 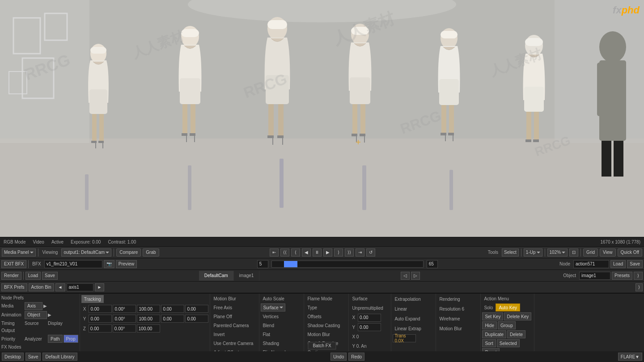 I want to click on select-dropdown: Select, so click(x=510, y=253).